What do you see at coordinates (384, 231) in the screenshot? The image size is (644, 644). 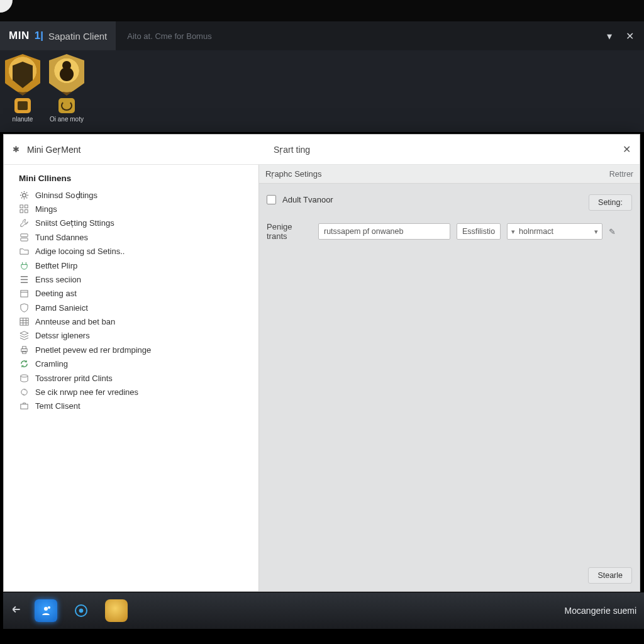 I see `form-input` at bounding box center [384, 231].